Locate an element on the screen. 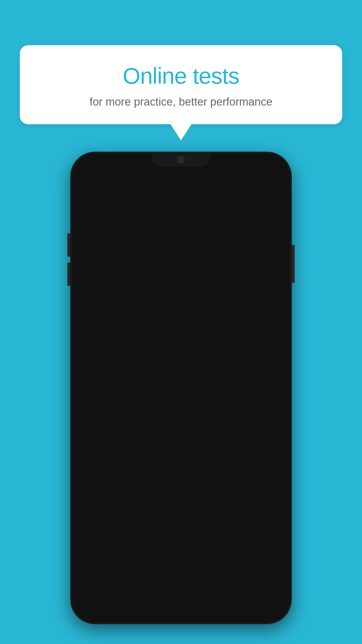  test-item-content: Newton's Second law(contd)-Newton's Thir… is located at coordinates (156, 355).